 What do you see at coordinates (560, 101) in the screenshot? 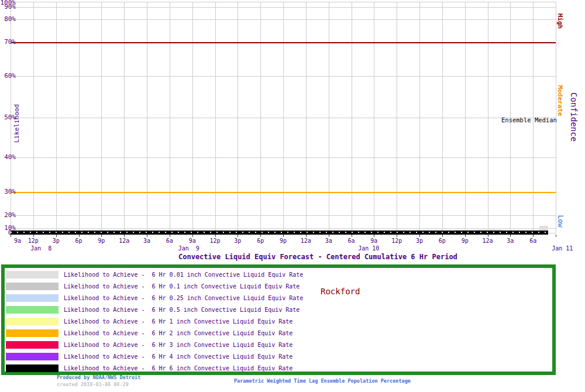
I see `confidence-zone-label-moderate: Moderate` at bounding box center [560, 101].